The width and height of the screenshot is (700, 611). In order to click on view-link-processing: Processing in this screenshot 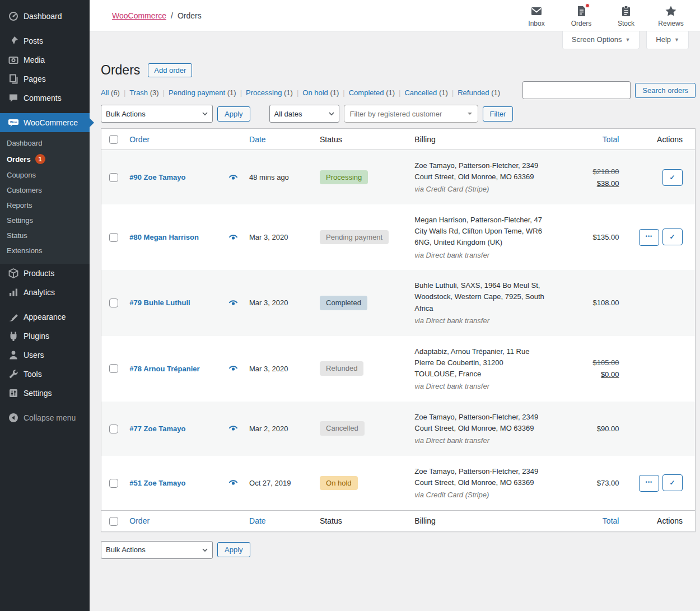, I will do `click(264, 93)`.